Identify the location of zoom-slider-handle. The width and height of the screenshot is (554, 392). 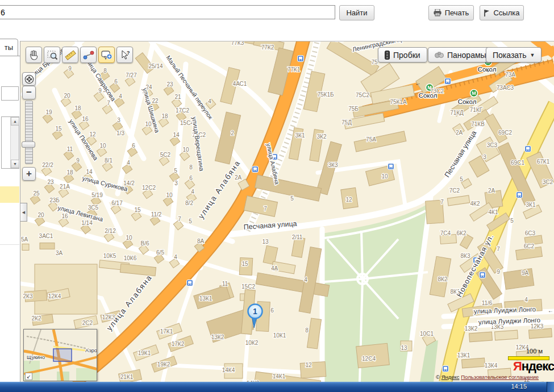
(28, 144).